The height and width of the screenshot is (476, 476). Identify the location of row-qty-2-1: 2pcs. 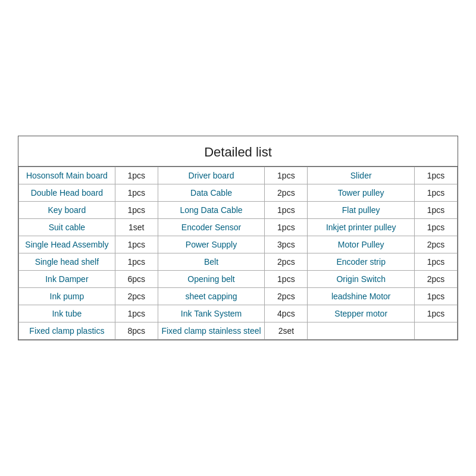
(286, 193).